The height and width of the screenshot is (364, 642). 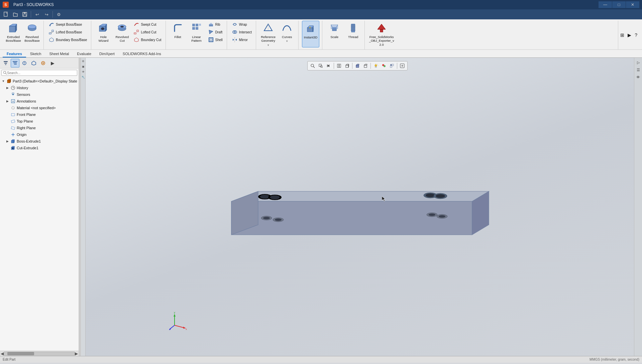 What do you see at coordinates (68, 32) in the screenshot?
I see `lofted-boss-button: Lofted Boss/Base` at bounding box center [68, 32].